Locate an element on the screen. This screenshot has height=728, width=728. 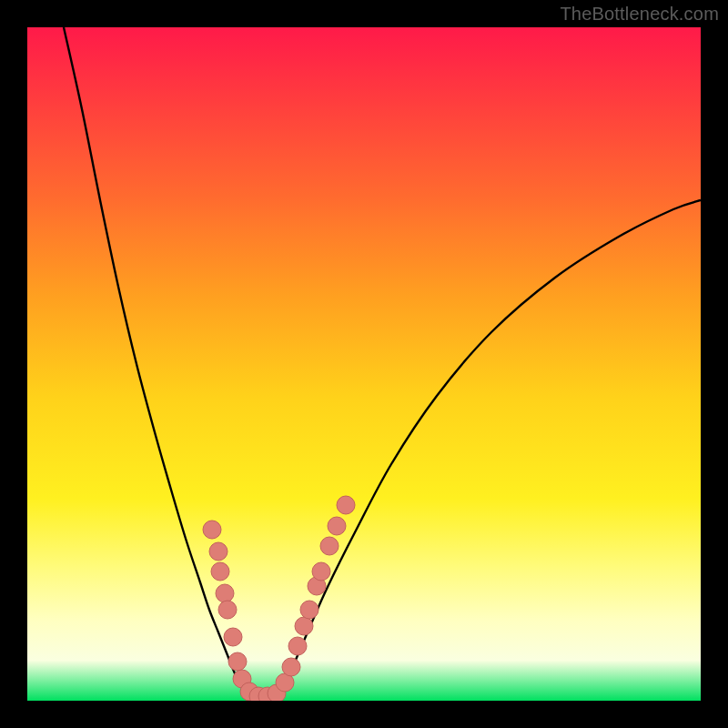
scatter-dots is located at coordinates (278, 599).